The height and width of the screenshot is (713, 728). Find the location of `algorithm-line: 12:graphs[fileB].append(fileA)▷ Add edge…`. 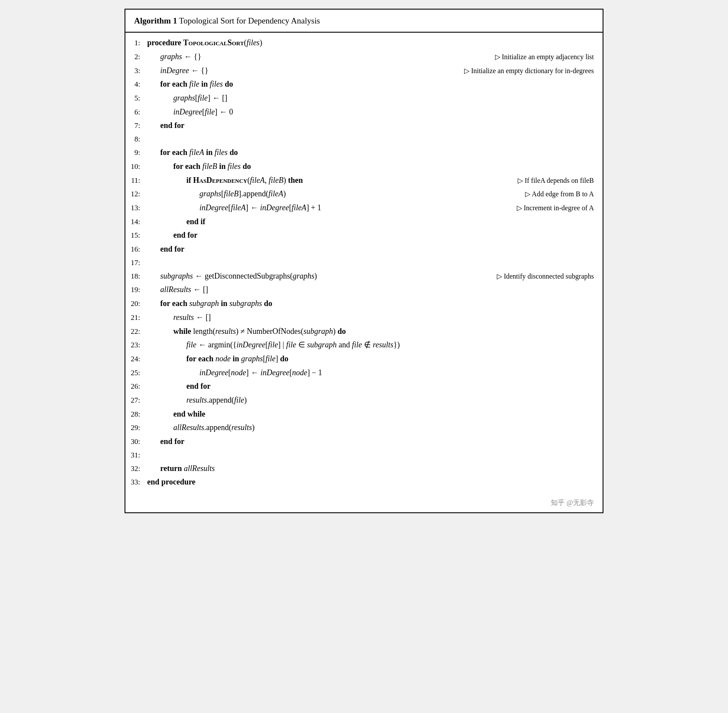

algorithm-line: 12:graphs[fileB].append(fileA)▷ Add edge… is located at coordinates (364, 194).